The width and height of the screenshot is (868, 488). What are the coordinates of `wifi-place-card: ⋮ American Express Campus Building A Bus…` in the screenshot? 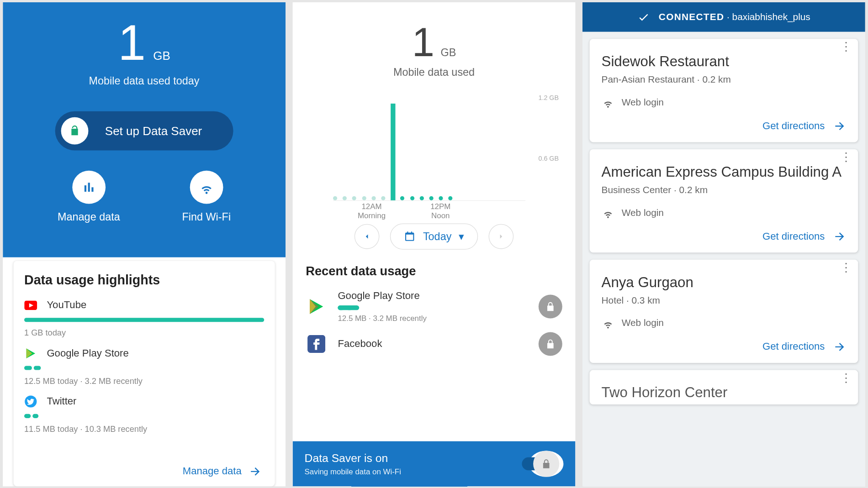 It's located at (724, 201).